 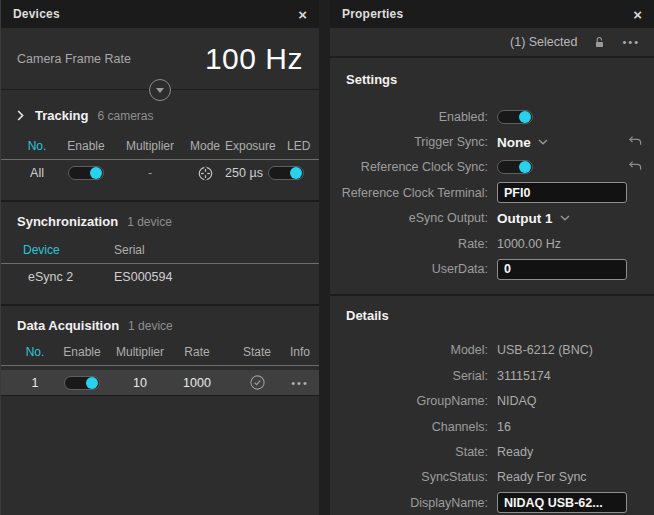 I want to click on reference-clock-terminal-input, so click(x=562, y=192).